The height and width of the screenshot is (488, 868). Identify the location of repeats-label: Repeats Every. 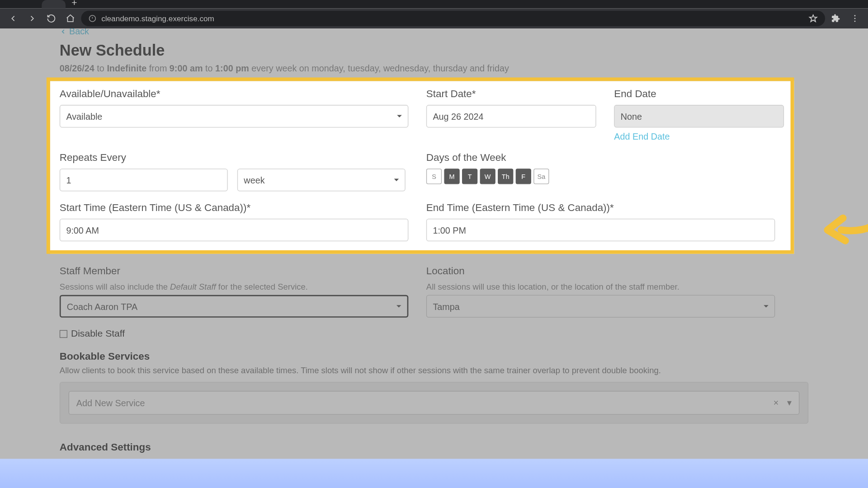
(234, 158).